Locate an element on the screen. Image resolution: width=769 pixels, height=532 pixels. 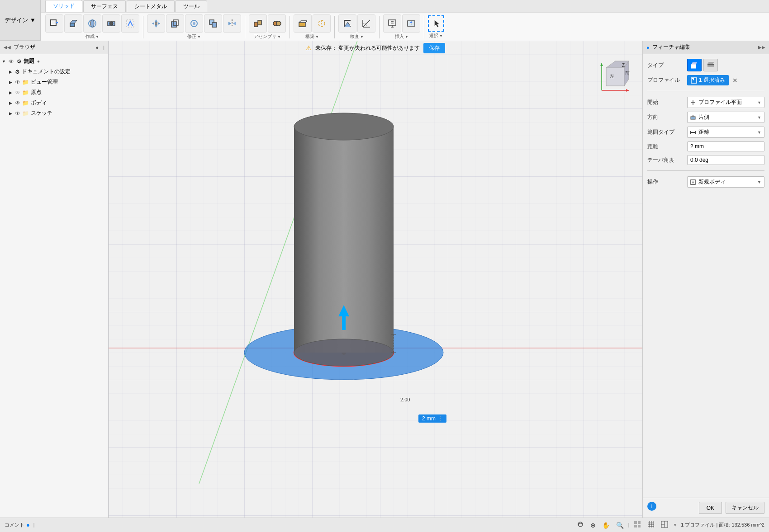
tree-item-body: ▶ 👁 📁 ボディ is located at coordinates (54, 103).